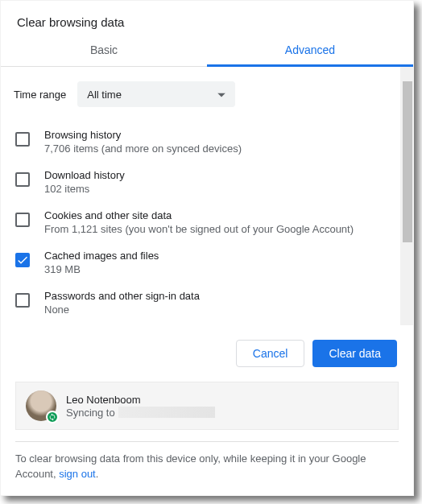  Describe the element at coordinates (204, 182) in the screenshot. I see `list-item: Download history102 items` at that location.